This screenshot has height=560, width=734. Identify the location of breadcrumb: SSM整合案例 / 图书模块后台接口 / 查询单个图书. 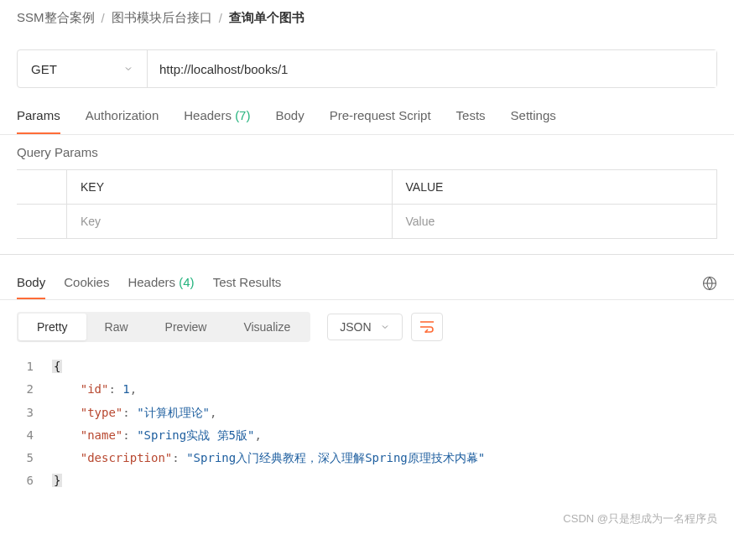
(367, 17).